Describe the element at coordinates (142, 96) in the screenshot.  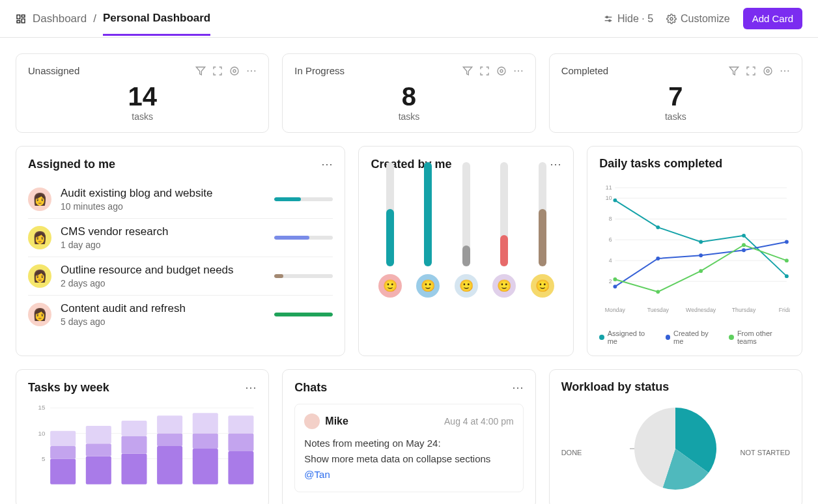
I see `stat-count: 14` at that location.